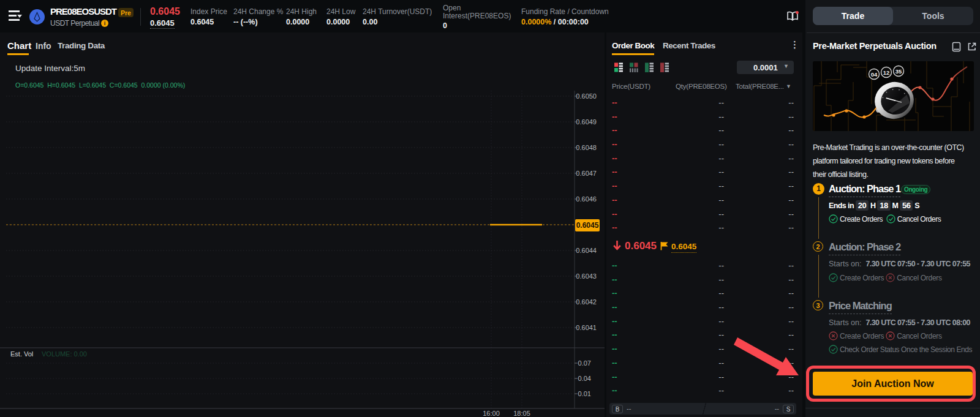 The width and height of the screenshot is (980, 417). Describe the element at coordinates (491, 413) in the screenshot. I see `svg-text: 16:00` at that location.